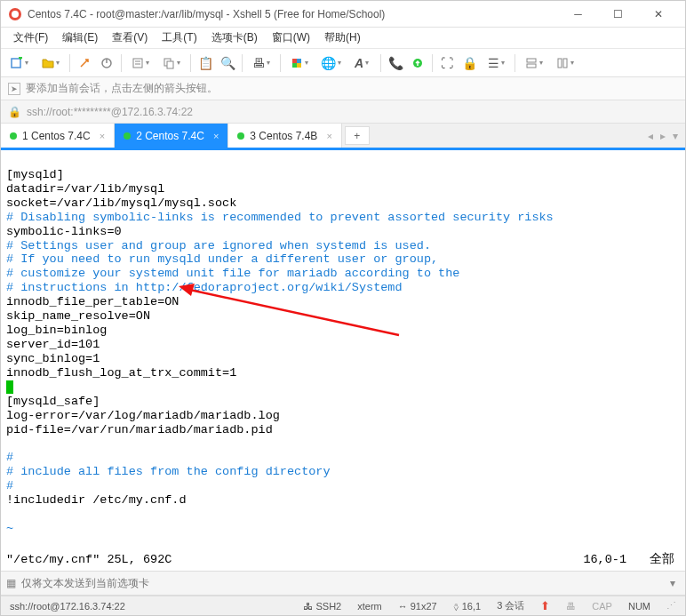 The width and height of the screenshot is (686, 616). What do you see at coordinates (53, 345) in the screenshot?
I see `term-line: server_id=101` at bounding box center [53, 345].